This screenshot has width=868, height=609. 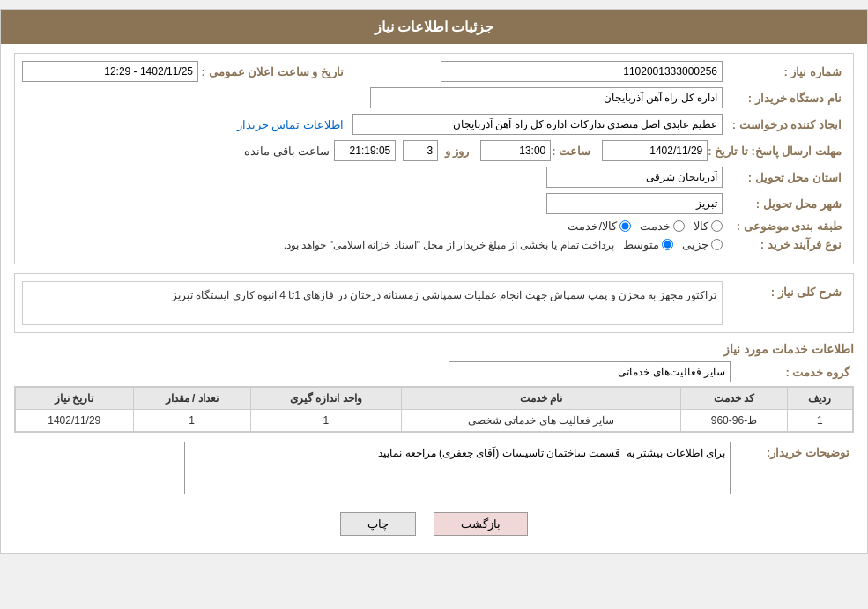 I want to click on process-radio-medium: متوسط, so click(x=649, y=245).